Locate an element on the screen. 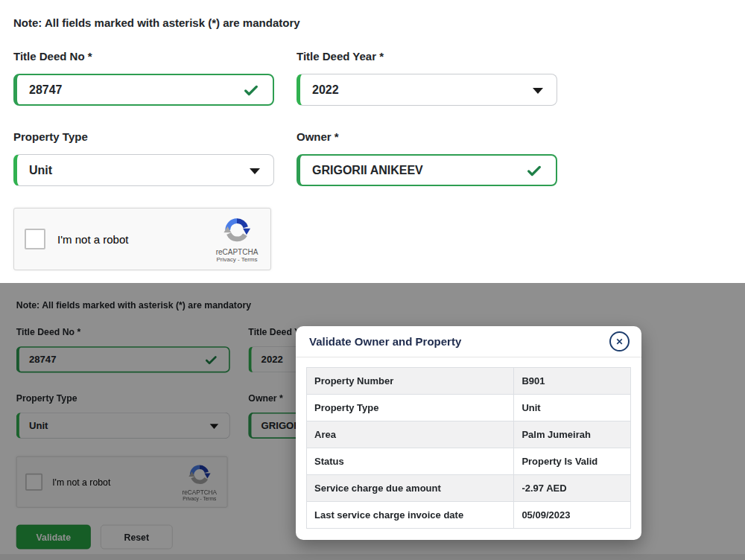 Image resolution: width=745 pixels, height=560 pixels. row-label: Status is located at coordinates (410, 462).